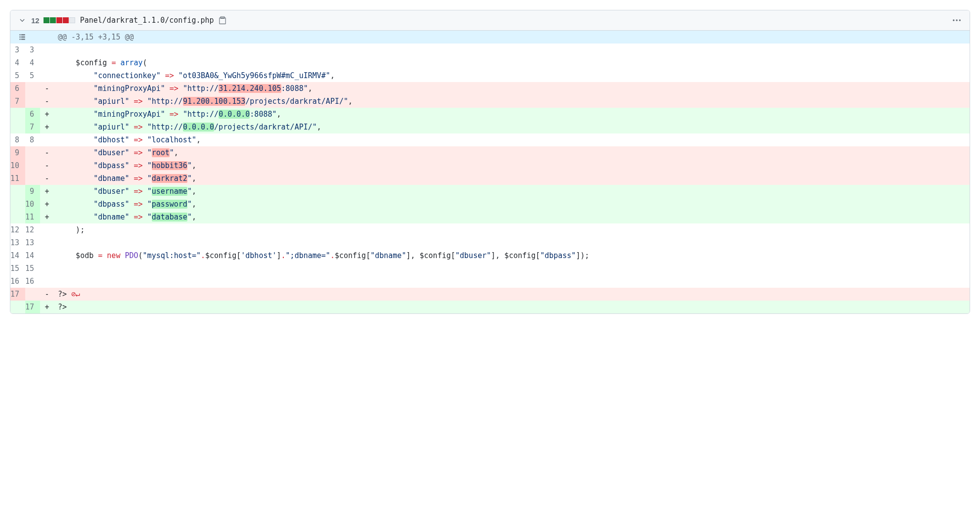  What do you see at coordinates (512, 204) in the screenshot?
I see `code-cell: "dbpass" => "password",` at bounding box center [512, 204].